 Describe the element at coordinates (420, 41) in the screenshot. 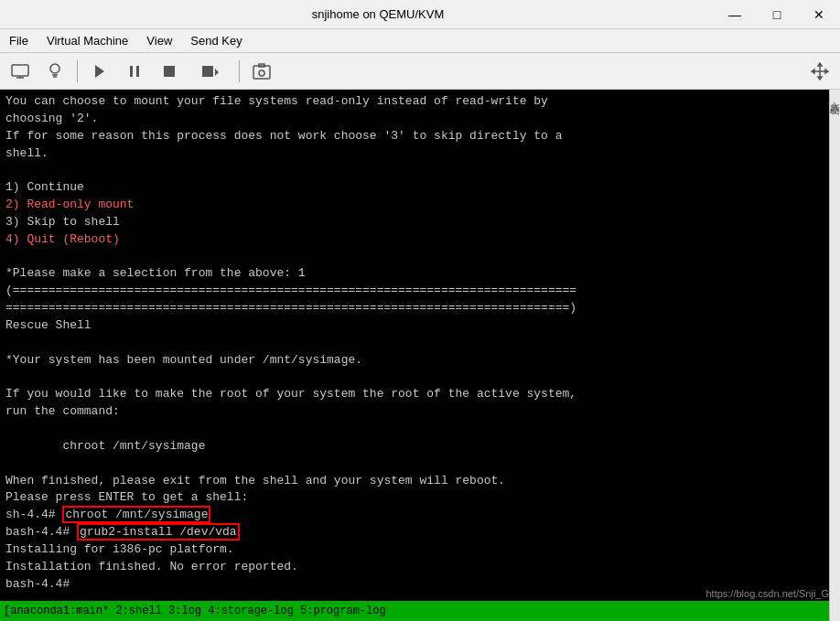

I see `menu-bar: File Virtual Machine View Send Key` at that location.